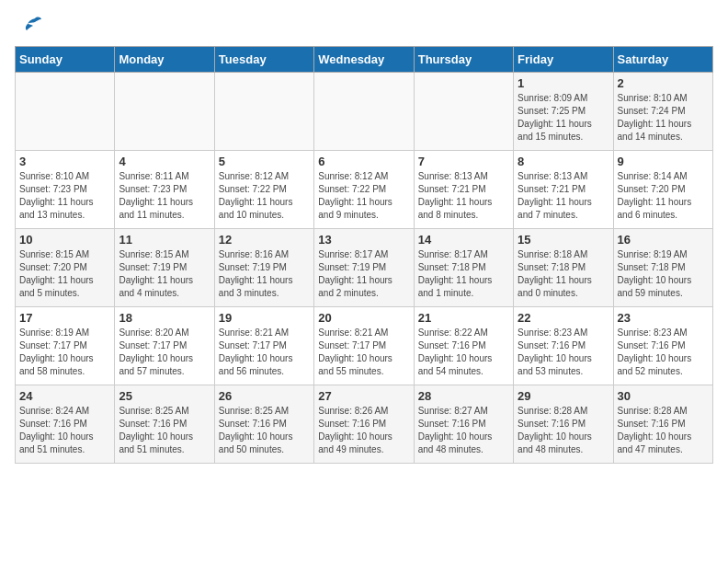 The image size is (728, 563). I want to click on calendar-cell: 17Sunrise: 8:19 AM Sunset: 7:17 PM Dayli…, so click(65, 346).